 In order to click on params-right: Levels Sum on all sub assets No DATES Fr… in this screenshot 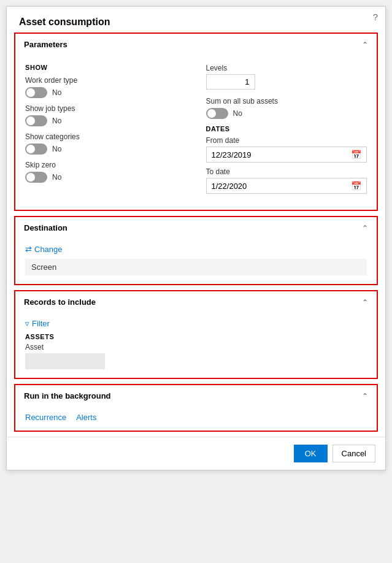, I will do `click(282, 131)`.